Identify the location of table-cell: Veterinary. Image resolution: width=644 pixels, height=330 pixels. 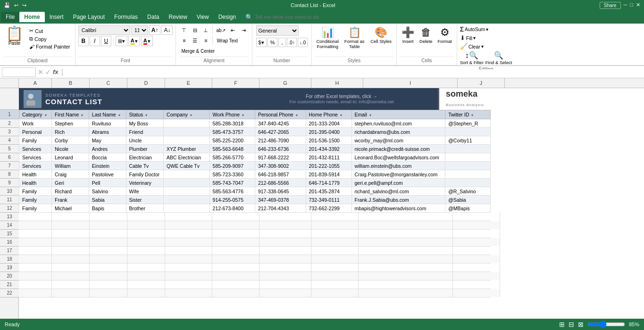
(145, 183).